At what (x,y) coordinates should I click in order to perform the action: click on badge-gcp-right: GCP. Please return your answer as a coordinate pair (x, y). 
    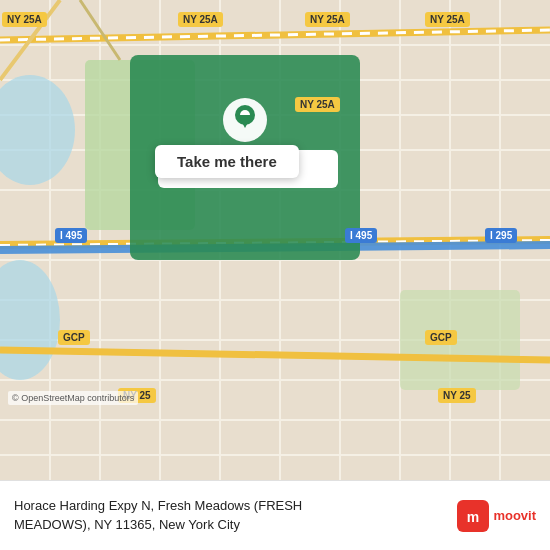
    Looking at the image, I should click on (441, 338).